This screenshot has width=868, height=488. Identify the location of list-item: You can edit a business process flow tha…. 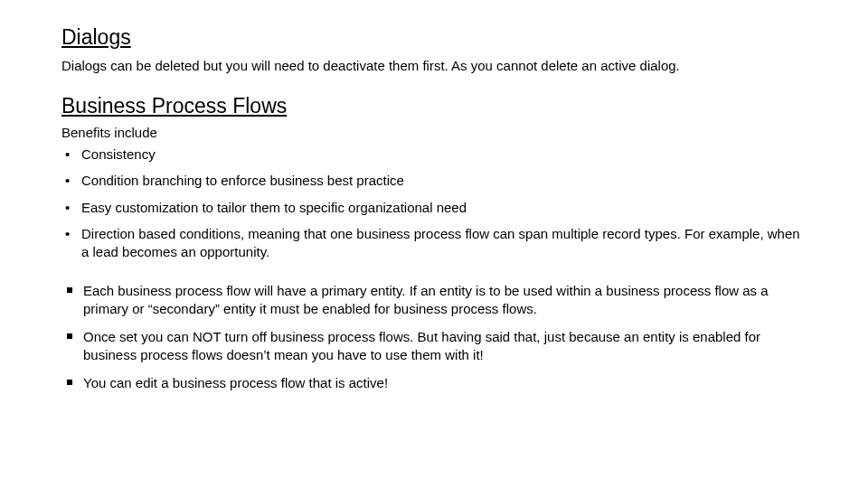
(434, 383).